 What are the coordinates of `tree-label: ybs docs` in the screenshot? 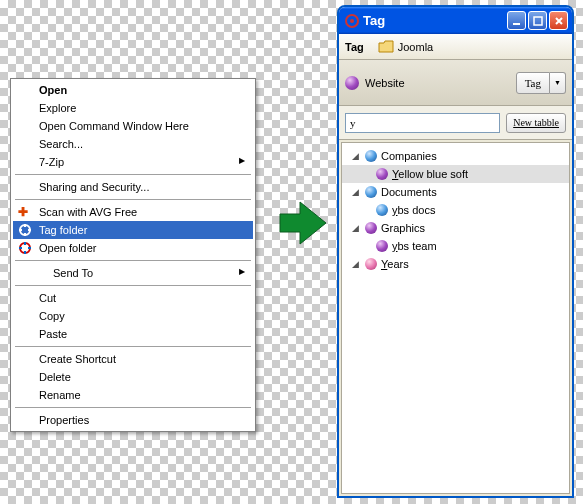 It's located at (414, 210).